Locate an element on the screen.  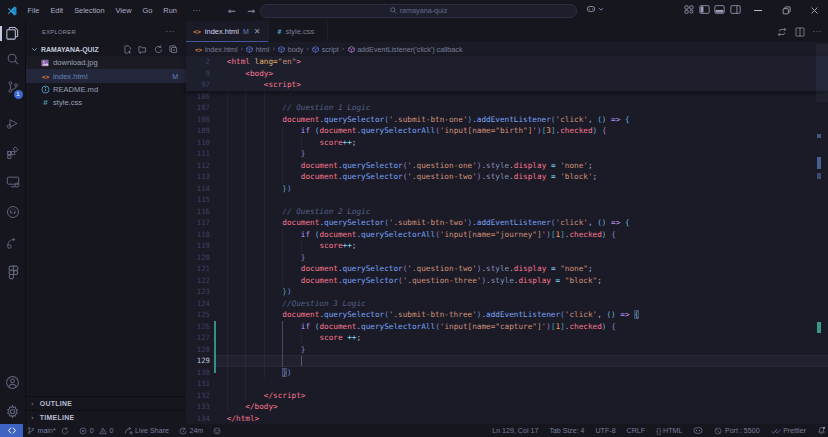
toggle-sidebar-icon is located at coordinates (704, 10).